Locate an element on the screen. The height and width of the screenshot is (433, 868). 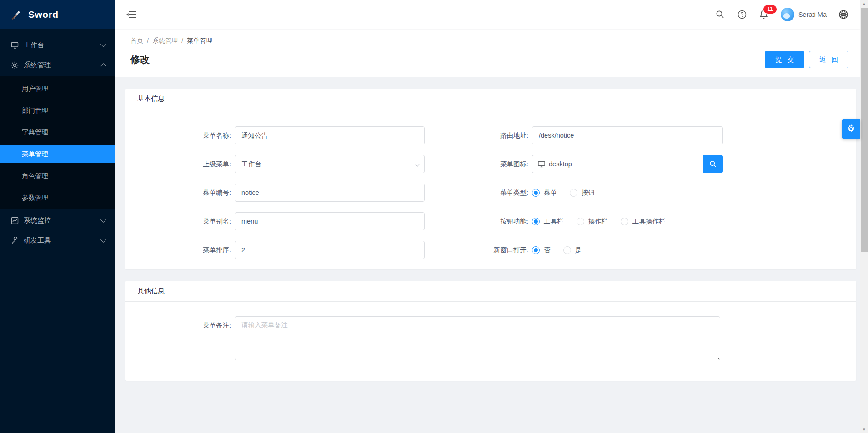
chevron-up-icon is located at coordinates (104, 66).